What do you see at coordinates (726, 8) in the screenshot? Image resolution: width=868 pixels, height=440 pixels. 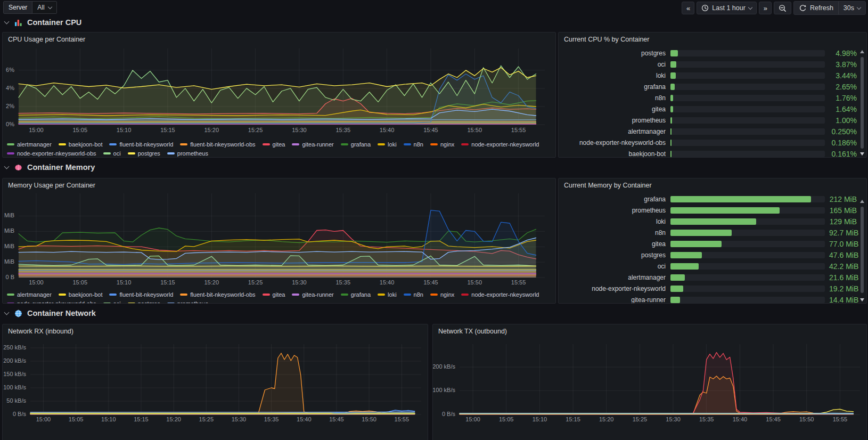 I see `time-range-picker: Last 1 hour` at bounding box center [726, 8].